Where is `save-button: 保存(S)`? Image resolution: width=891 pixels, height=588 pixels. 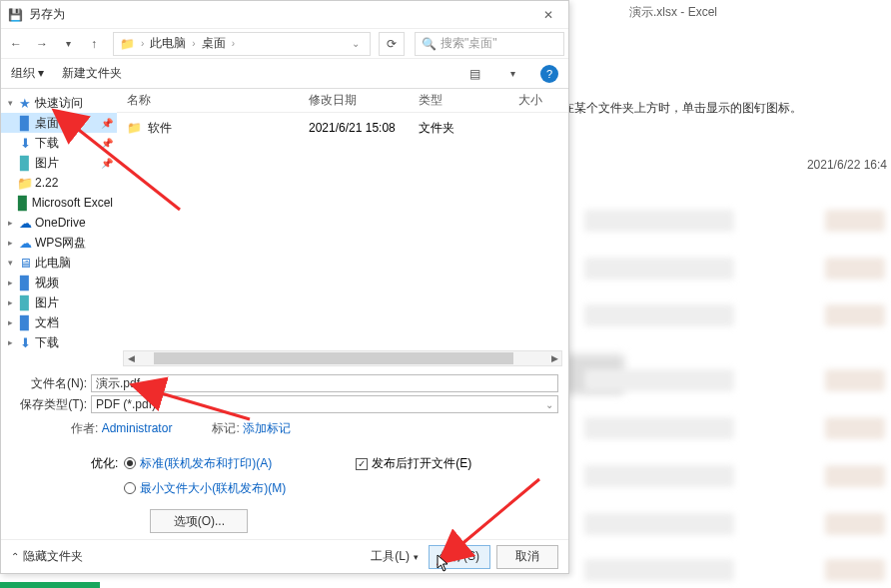 save-button: 保存(S) is located at coordinates (459, 557).